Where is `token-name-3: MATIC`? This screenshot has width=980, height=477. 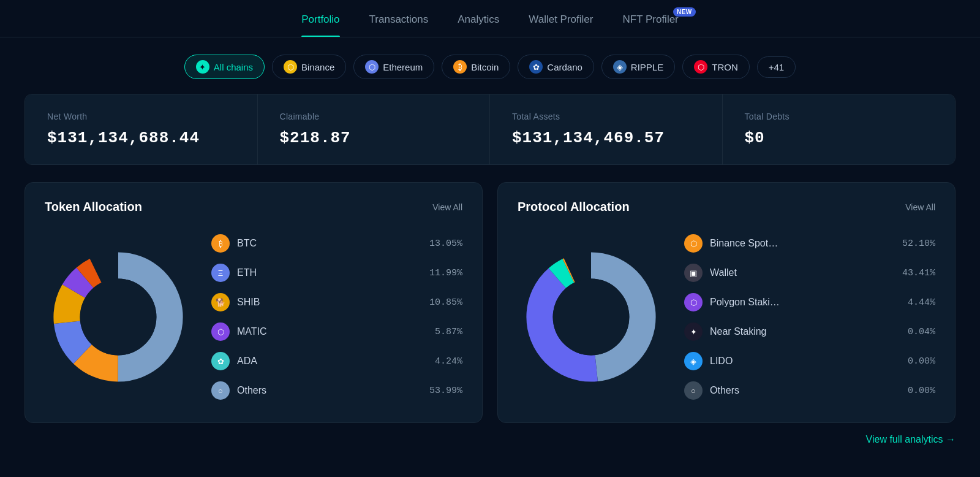 token-name-3: MATIC is located at coordinates (326, 332).